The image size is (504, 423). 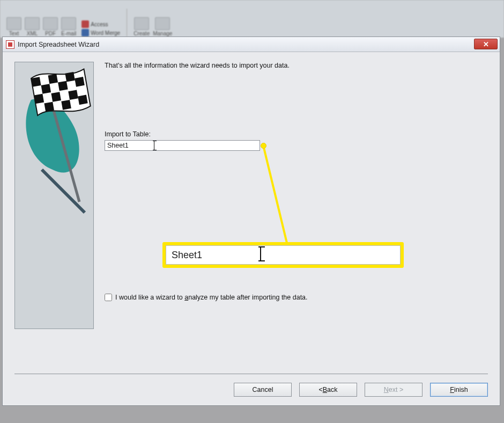 What do you see at coordinates (261, 254) in the screenshot?
I see `callout-text-cursor-icon` at bounding box center [261, 254].